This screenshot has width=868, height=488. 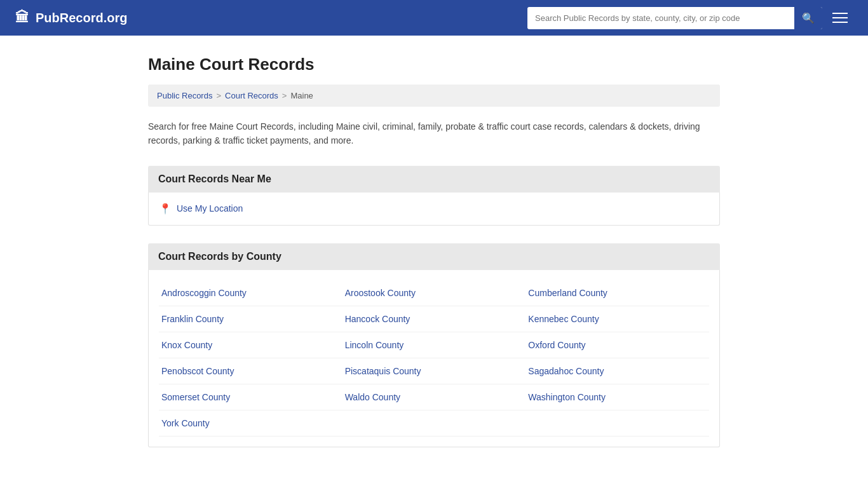 What do you see at coordinates (618, 346) in the screenshot?
I see `county-item: Oxford County` at bounding box center [618, 346].